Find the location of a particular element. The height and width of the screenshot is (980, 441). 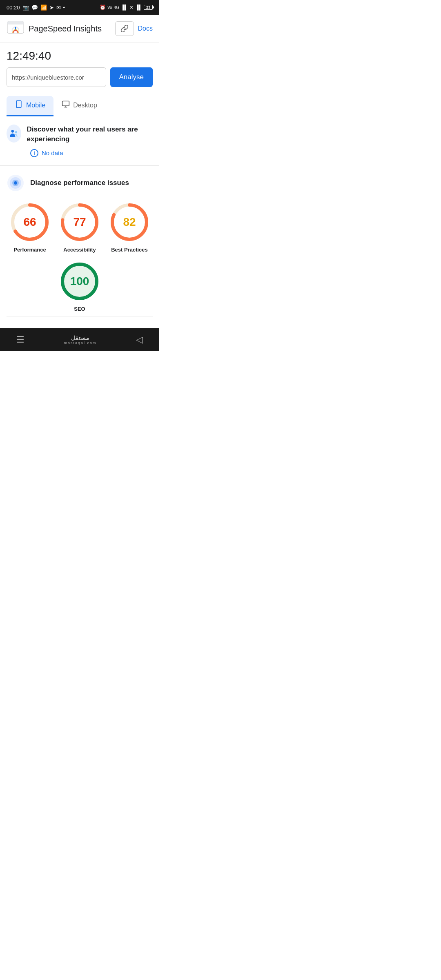

info-icon: i is located at coordinates (34, 153).